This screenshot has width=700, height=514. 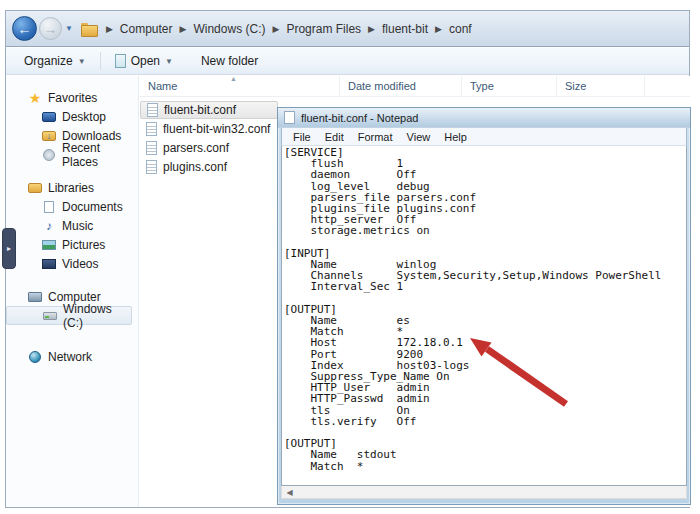 What do you see at coordinates (80, 264) in the screenshot?
I see `sidebar-label: Videos` at bounding box center [80, 264].